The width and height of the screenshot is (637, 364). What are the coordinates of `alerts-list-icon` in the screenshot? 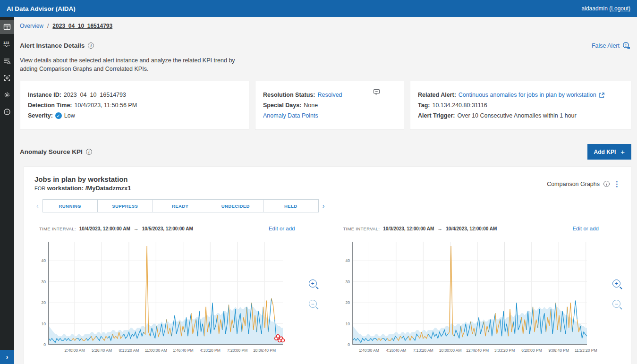 It's located at (7, 61).